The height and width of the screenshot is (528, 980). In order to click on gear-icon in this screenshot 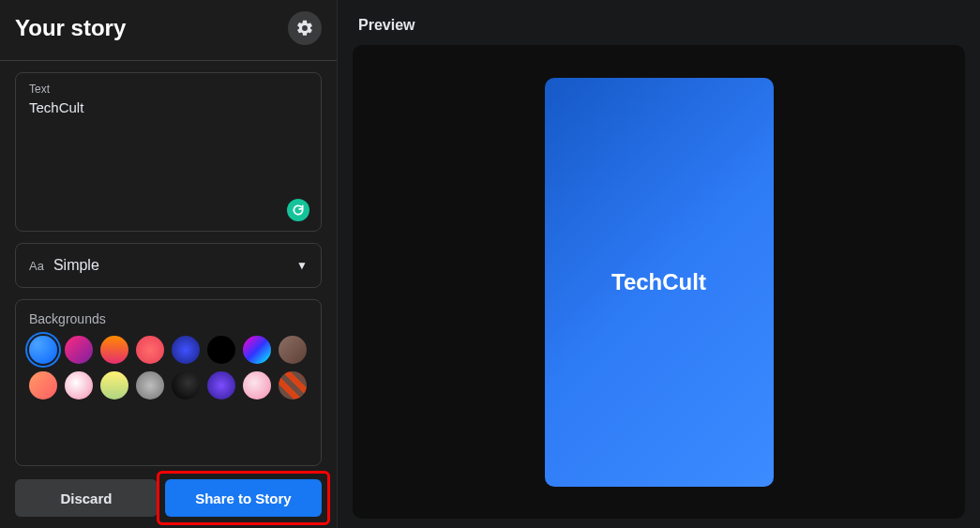, I will do `click(305, 28)`.